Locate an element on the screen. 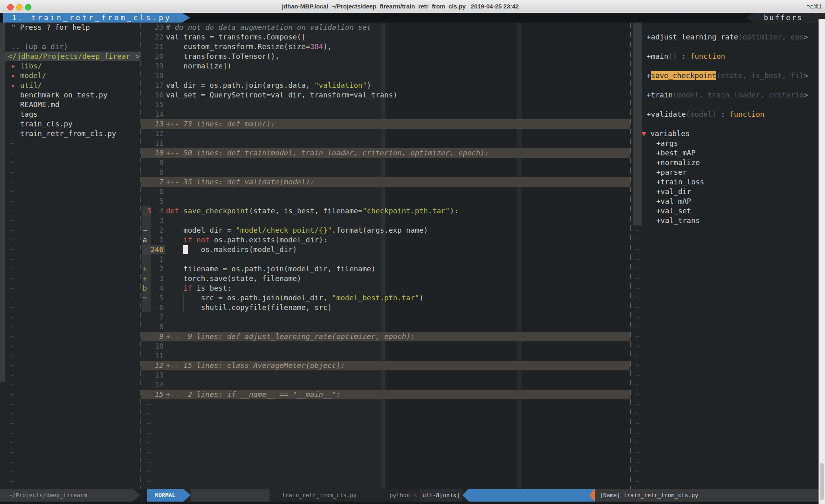 The height and width of the screenshot is (504, 825). scrollbar is located at coordinates (822, 262).